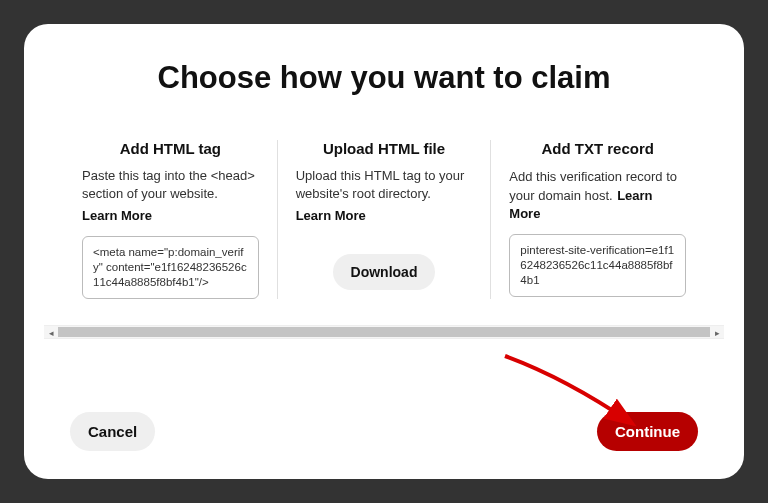 This screenshot has height=503, width=768. I want to click on scrollbar-track, so click(384, 332).